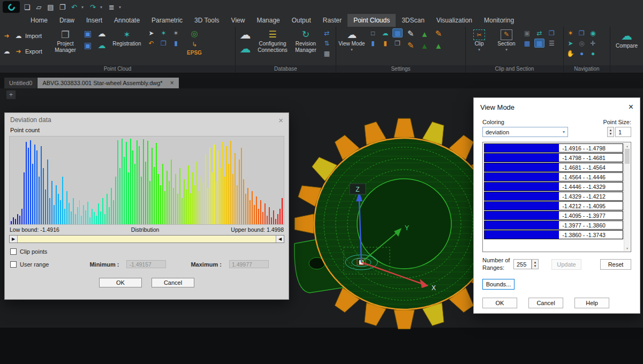 Image resolution: width=643 pixels, height=364 pixels. What do you see at coordinates (147, 120) in the screenshot?
I see `deviation-dialog-titlebar: Deviation data ×` at bounding box center [147, 120].